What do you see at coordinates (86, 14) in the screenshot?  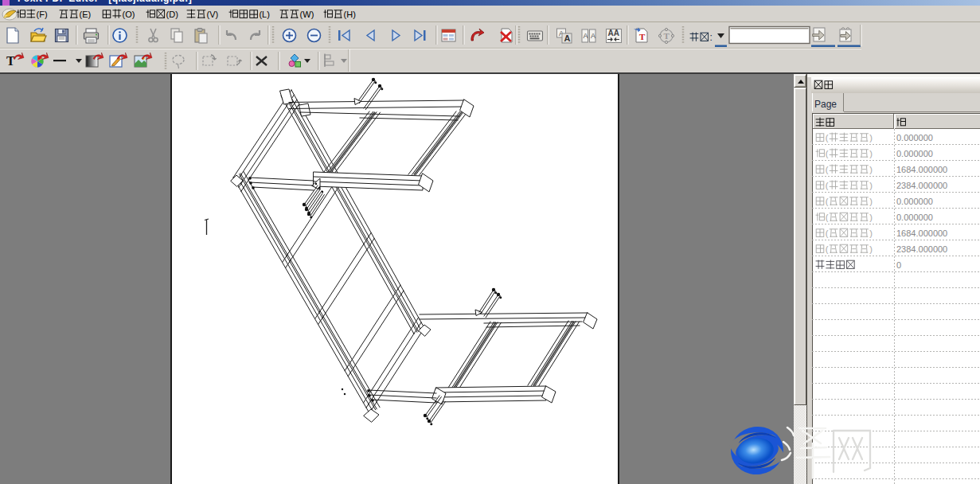 I see `svg-text: (E)` at bounding box center [86, 14].